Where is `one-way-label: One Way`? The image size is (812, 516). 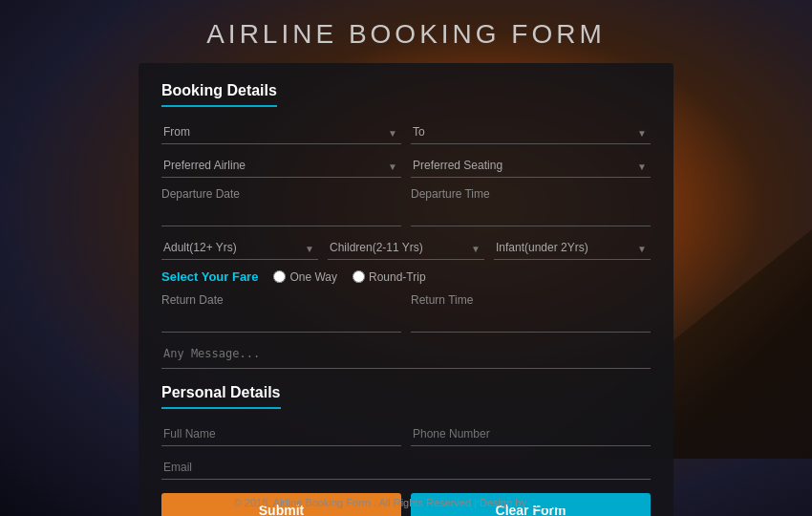
one-way-label: One Way is located at coordinates (313, 277).